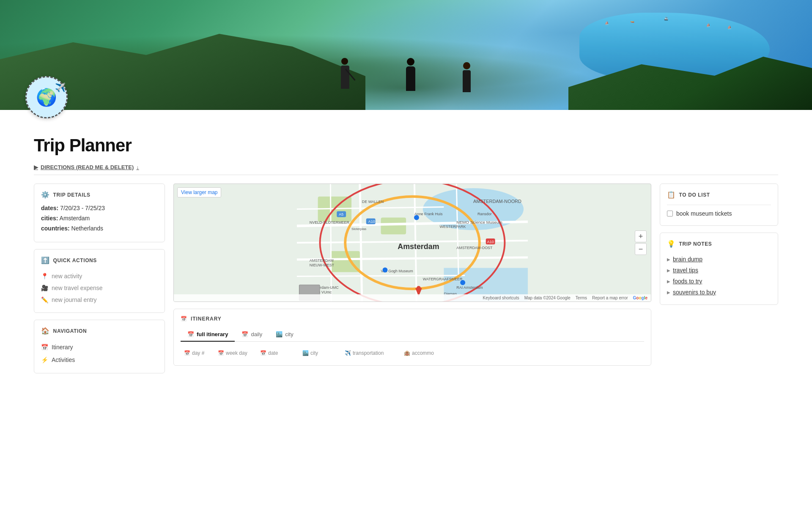 This screenshot has height=507, width=812. What do you see at coordinates (719, 270) in the screenshot?
I see `note-travel-tips: ▶ travel tips` at bounding box center [719, 270].